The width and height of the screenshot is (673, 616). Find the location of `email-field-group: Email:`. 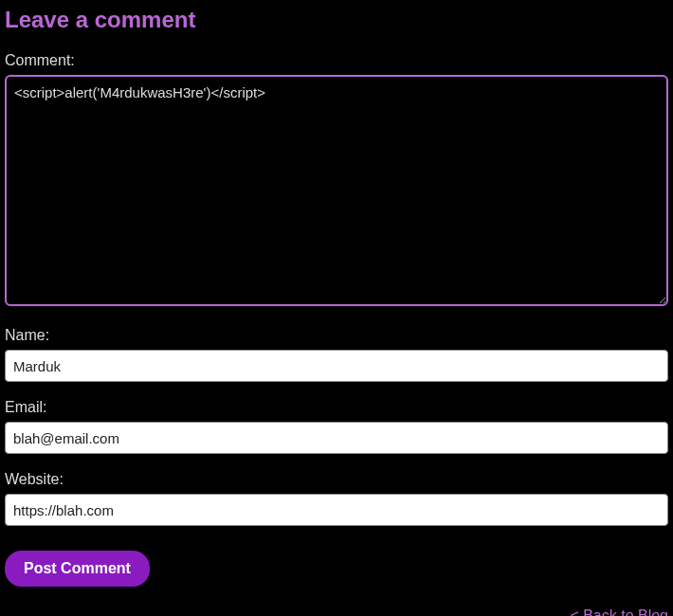

email-field-group: Email: is located at coordinates (336, 426).